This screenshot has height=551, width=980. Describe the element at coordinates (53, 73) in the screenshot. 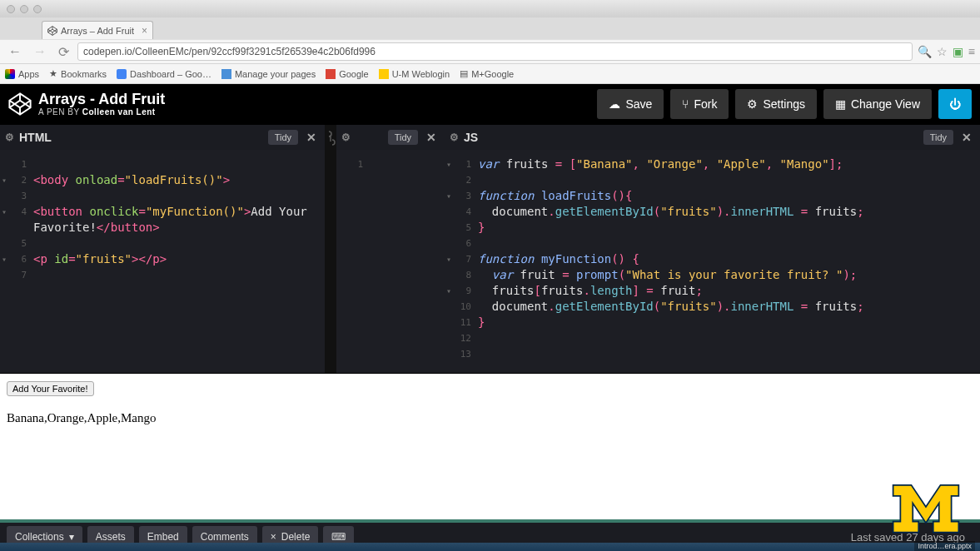

I see `star-icon: ★` at that location.